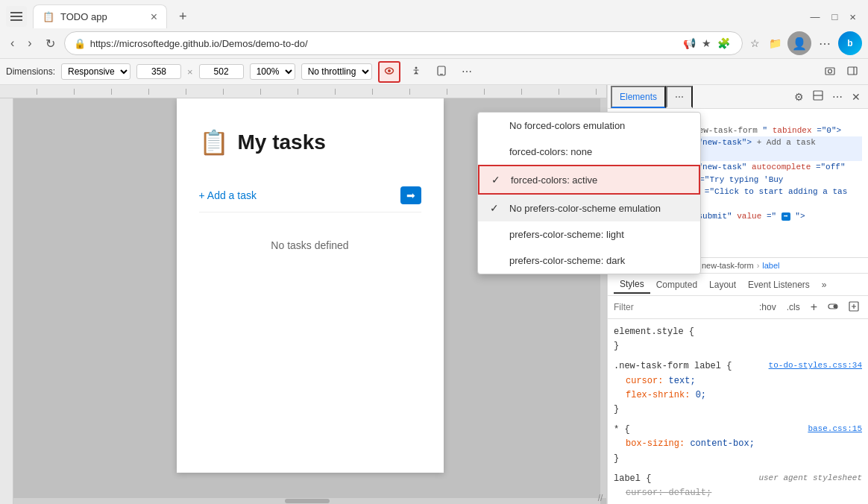 This screenshot has width=868, height=504. I want to click on css-rule-star: * { base.css:15 box-sizing: content-box;…, so click(738, 444).